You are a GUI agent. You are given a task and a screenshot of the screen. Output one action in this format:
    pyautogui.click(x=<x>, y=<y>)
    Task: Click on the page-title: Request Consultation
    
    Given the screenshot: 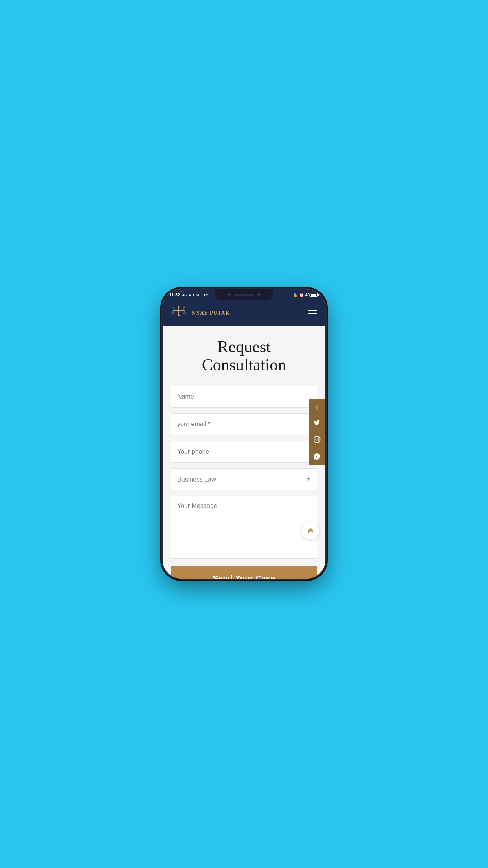 What is the action you would take?
    pyautogui.click(x=244, y=356)
    